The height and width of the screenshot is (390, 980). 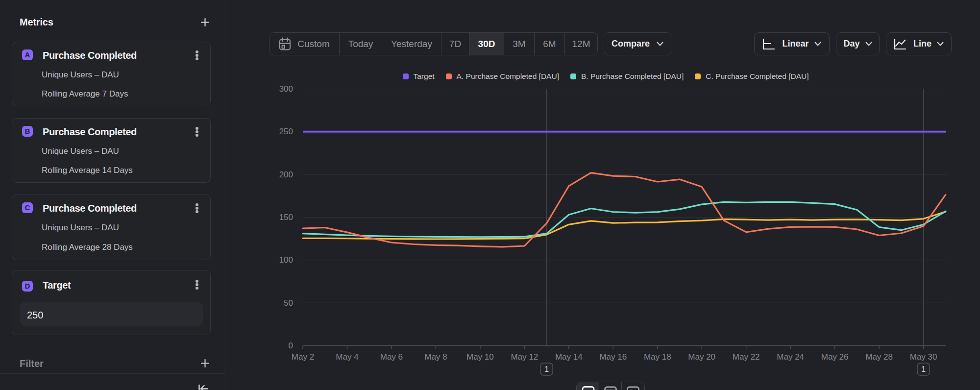 I want to click on svg-text: 150, so click(x=286, y=218).